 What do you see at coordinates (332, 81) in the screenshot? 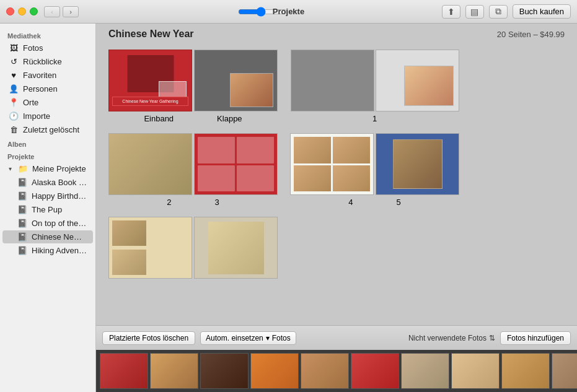
I see `page1-left` at bounding box center [332, 81].